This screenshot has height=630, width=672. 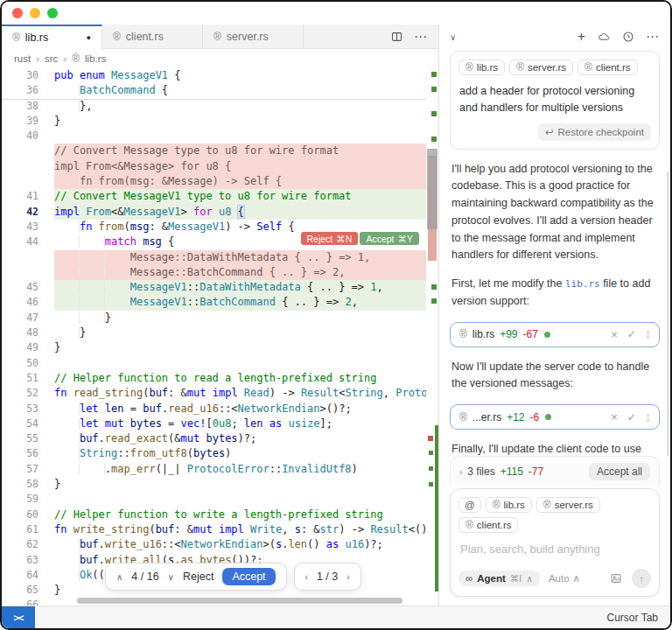 What do you see at coordinates (306, 578) in the screenshot?
I see `pager-left-icon: ‹` at bounding box center [306, 578].